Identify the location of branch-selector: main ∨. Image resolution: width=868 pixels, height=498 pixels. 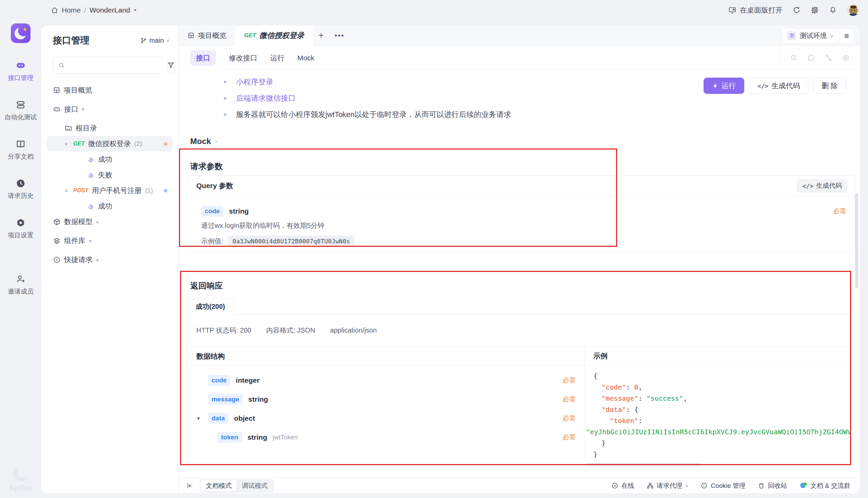
(155, 40).